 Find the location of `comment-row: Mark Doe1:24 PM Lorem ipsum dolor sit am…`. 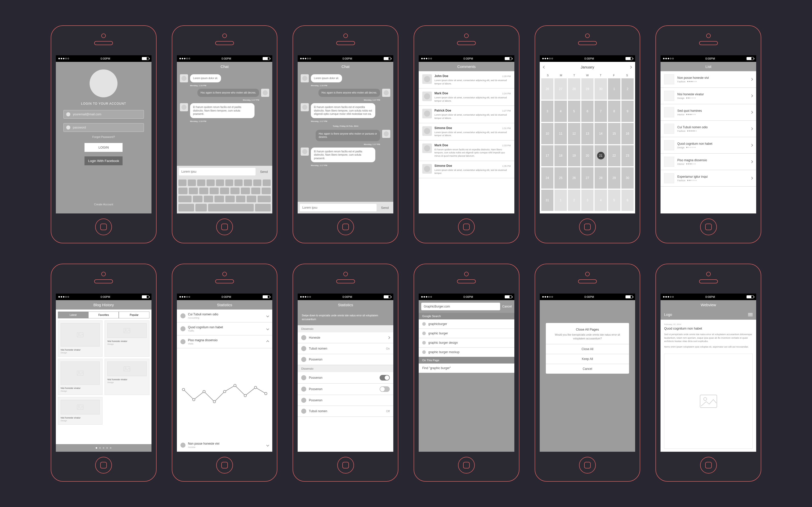

comment-row: Mark Doe1:24 PM Lorem ipsum dolor sit am… is located at coordinates (466, 97).